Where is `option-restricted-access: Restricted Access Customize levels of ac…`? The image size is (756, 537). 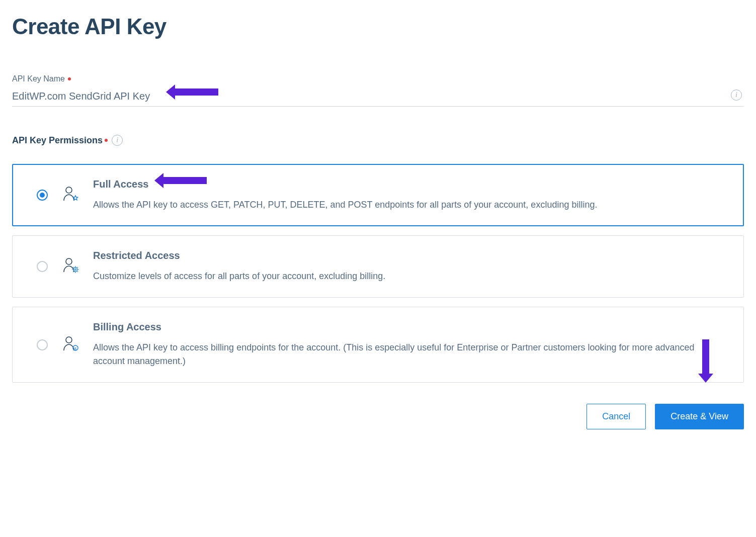 option-restricted-access: Restricted Access Customize levels of ac… is located at coordinates (378, 266).